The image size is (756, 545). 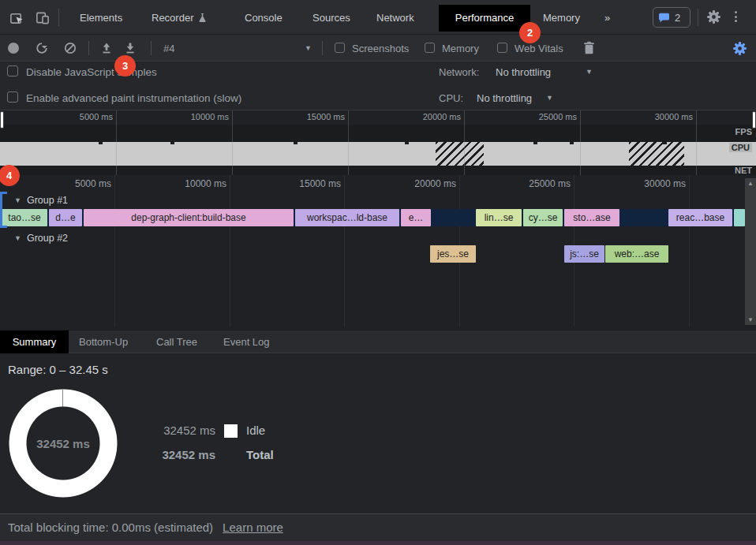 What do you see at coordinates (13, 48) in the screenshot?
I see `record-button` at bounding box center [13, 48].